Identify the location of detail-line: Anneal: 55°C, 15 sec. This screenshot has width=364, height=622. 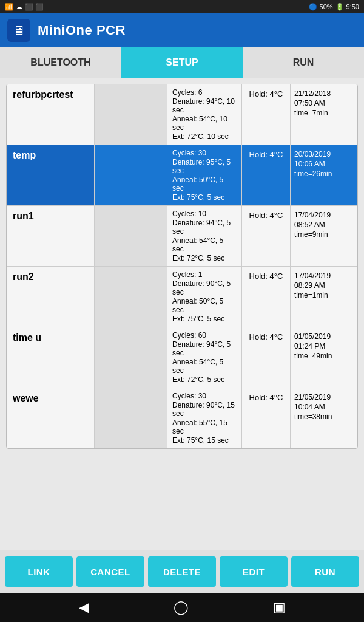
(204, 427).